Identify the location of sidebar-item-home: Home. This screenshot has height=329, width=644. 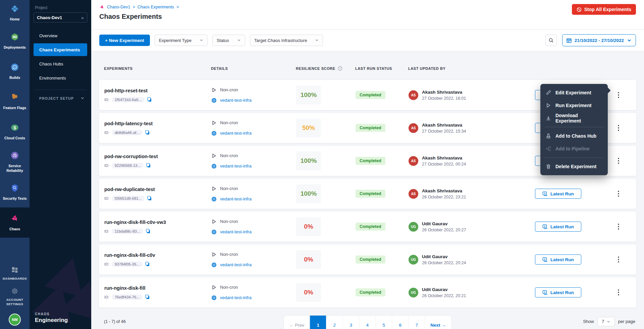
(15, 13).